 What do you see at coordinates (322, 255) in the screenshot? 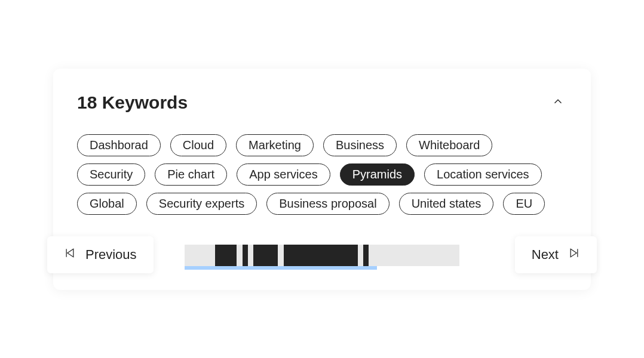
I see `timeline` at bounding box center [322, 255].